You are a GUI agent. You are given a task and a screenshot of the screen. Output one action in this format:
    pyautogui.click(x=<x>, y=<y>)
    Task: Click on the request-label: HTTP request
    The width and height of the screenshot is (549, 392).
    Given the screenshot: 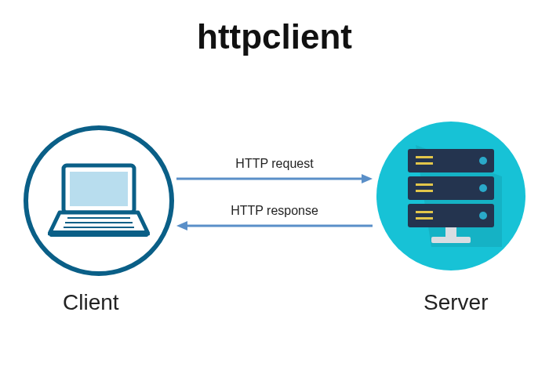 What is the action you would take?
    pyautogui.click(x=274, y=164)
    